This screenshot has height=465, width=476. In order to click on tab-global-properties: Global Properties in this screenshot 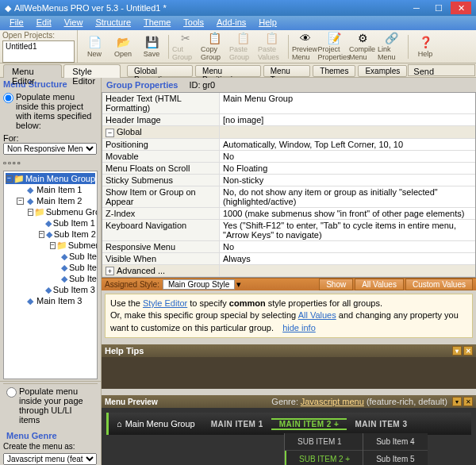, I will do `click(160, 71)`.